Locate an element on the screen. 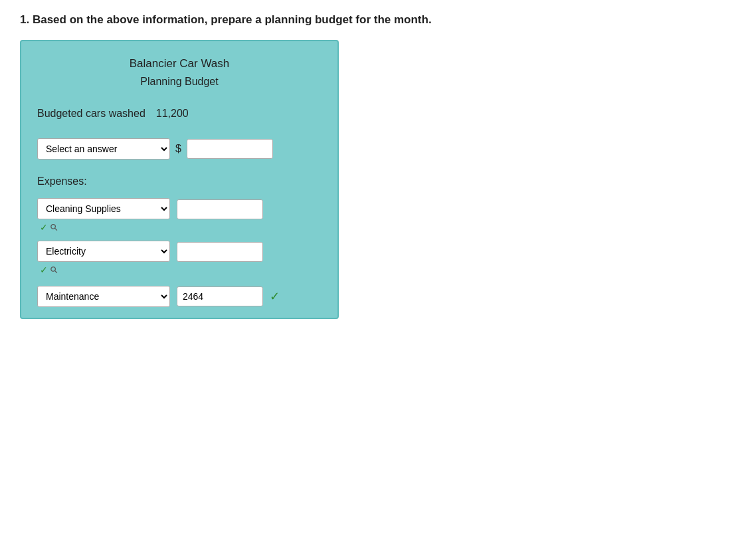 The height and width of the screenshot is (559, 756). electricity-input-wrapper is located at coordinates (220, 252).